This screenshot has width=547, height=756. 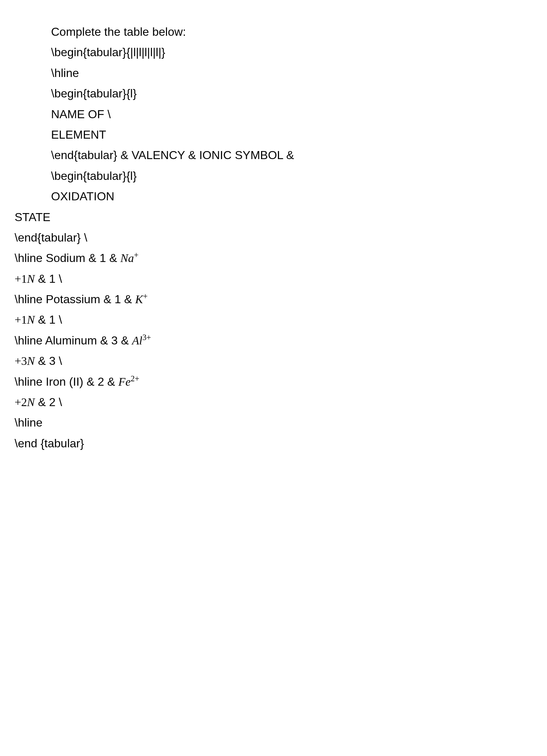 I want to click on math-expr: Na+, so click(x=129, y=258).